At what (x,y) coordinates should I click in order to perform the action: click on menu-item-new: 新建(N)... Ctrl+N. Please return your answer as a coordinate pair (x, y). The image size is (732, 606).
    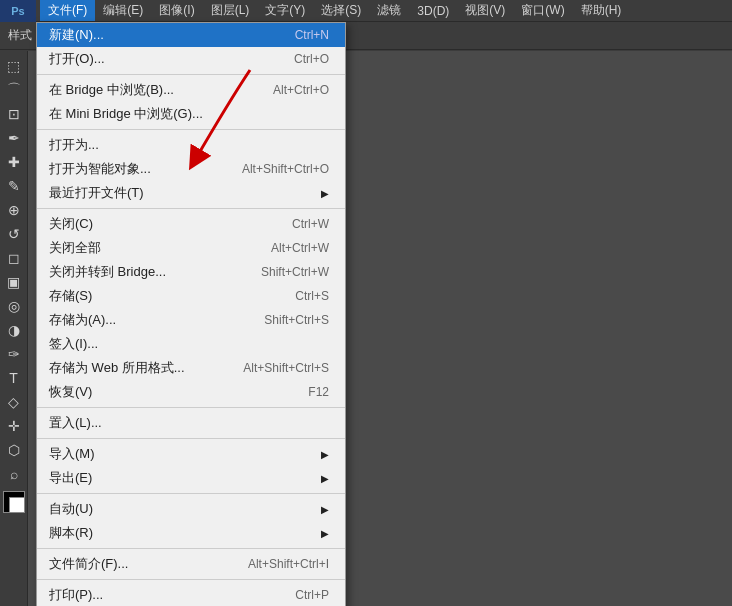
    Looking at the image, I should click on (191, 35).